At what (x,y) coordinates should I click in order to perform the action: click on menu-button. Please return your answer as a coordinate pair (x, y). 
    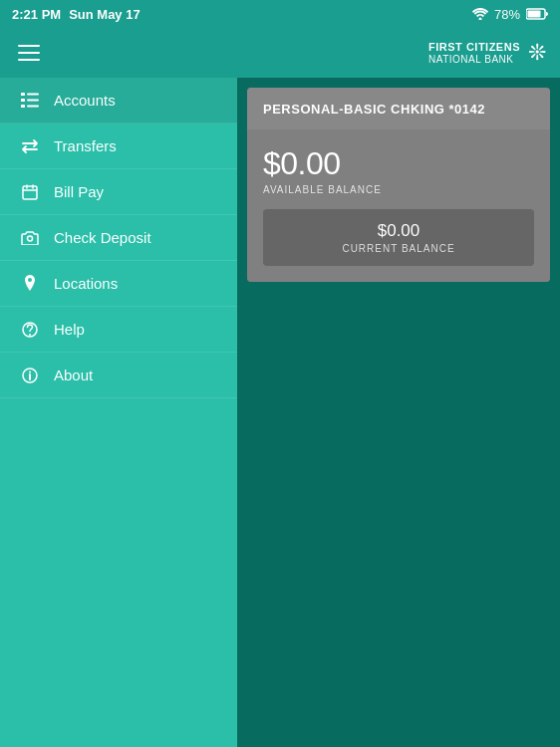
    Looking at the image, I should click on (29, 53).